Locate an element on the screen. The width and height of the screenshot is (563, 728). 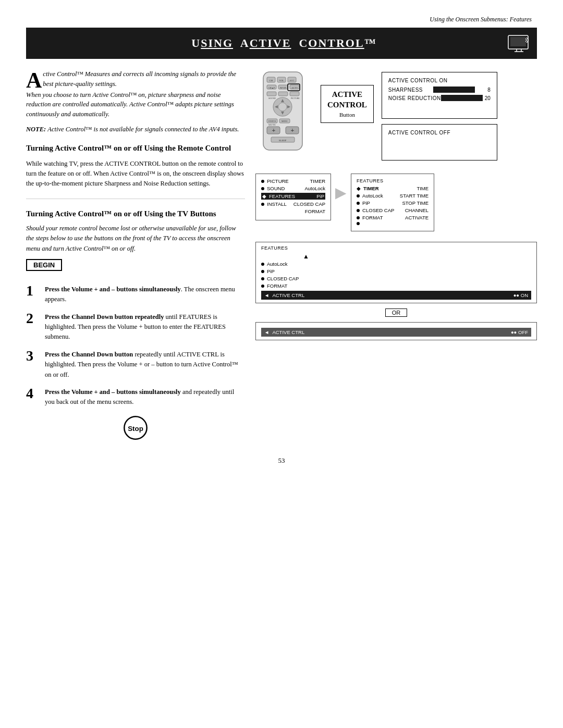
noise-value: 20 is located at coordinates (488, 98).